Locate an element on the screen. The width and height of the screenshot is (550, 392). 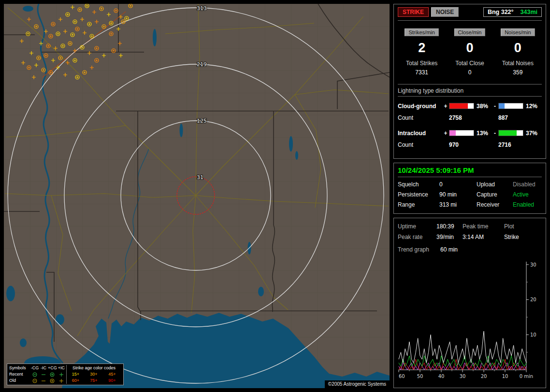
age-code-75: 75+ is located at coordinates (94, 380).